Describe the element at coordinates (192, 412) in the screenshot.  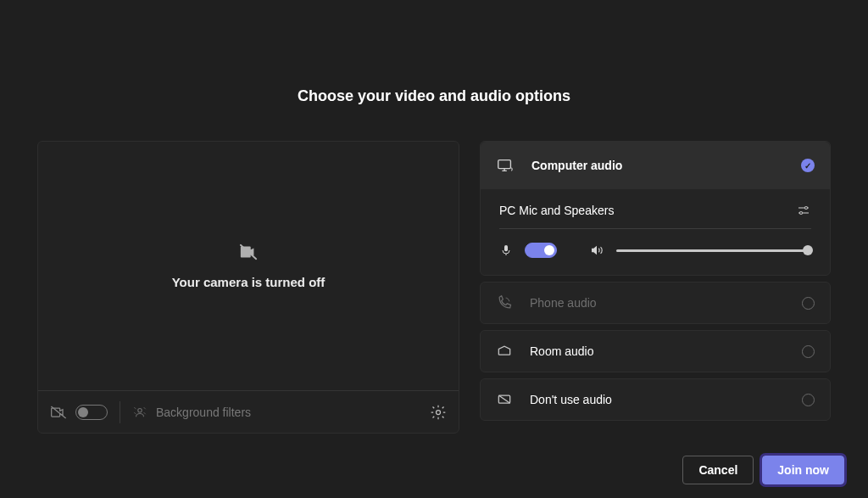
I see `background-filters-button: Background filters` at that location.